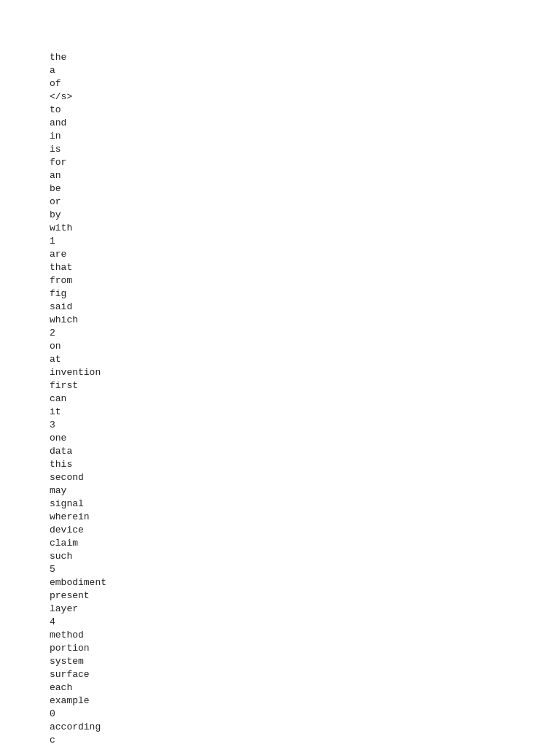 The height and width of the screenshot is (747, 560). I want to click on list-item: can, so click(305, 399).